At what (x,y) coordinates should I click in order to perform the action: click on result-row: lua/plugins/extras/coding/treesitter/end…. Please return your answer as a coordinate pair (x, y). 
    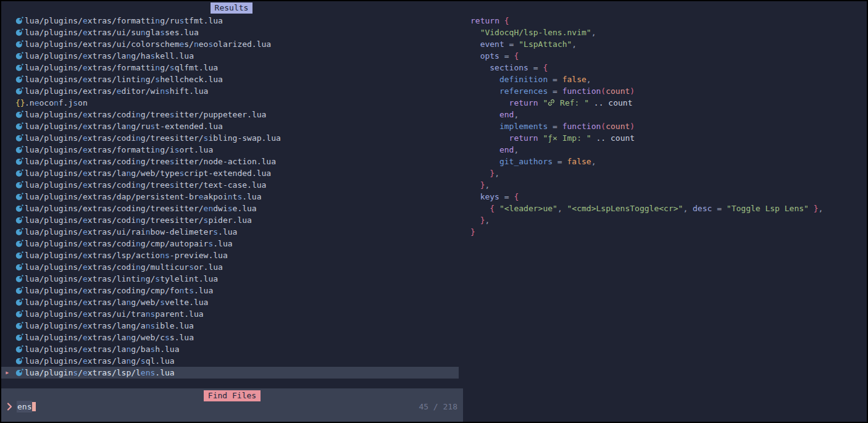
    Looking at the image, I should click on (230, 209).